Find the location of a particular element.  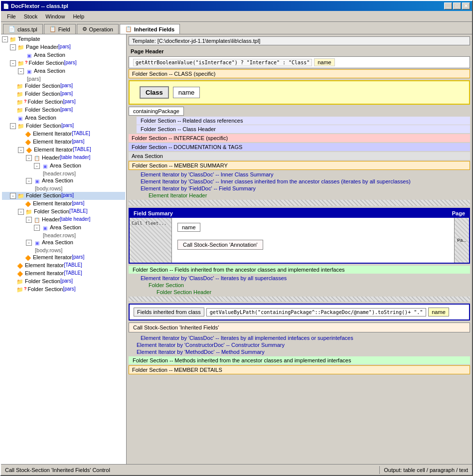

elem-iter-method: Element Iterator by 'MethodDoc' -- Metho… is located at coordinates (299, 352).